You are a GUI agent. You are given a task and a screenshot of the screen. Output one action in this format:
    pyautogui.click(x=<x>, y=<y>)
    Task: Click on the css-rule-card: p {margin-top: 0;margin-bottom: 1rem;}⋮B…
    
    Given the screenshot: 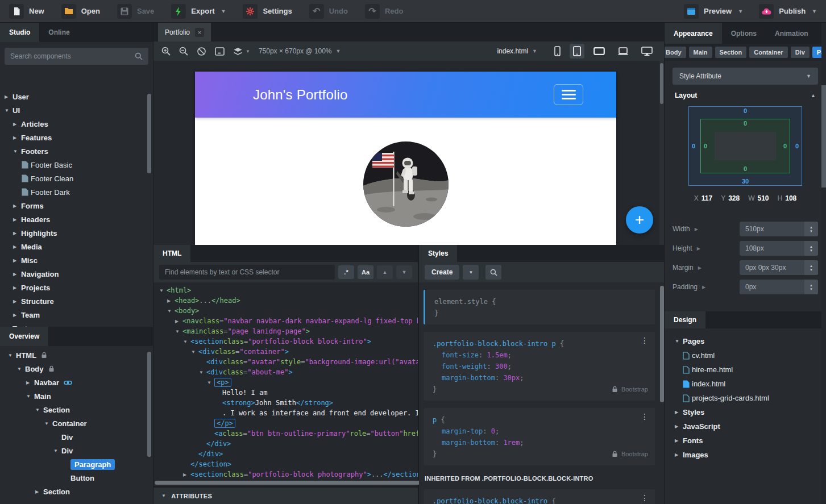 What is the action you would take?
    pyautogui.click(x=539, y=436)
    